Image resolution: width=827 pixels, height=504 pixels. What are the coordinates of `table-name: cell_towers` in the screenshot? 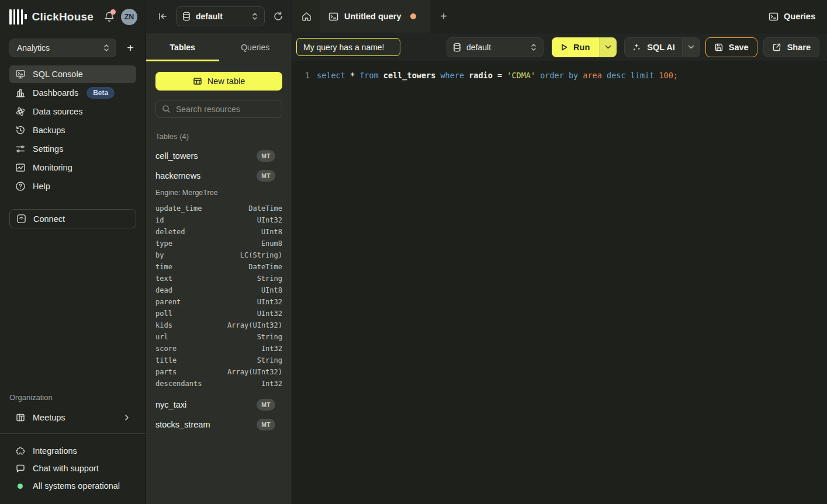 It's located at (177, 156).